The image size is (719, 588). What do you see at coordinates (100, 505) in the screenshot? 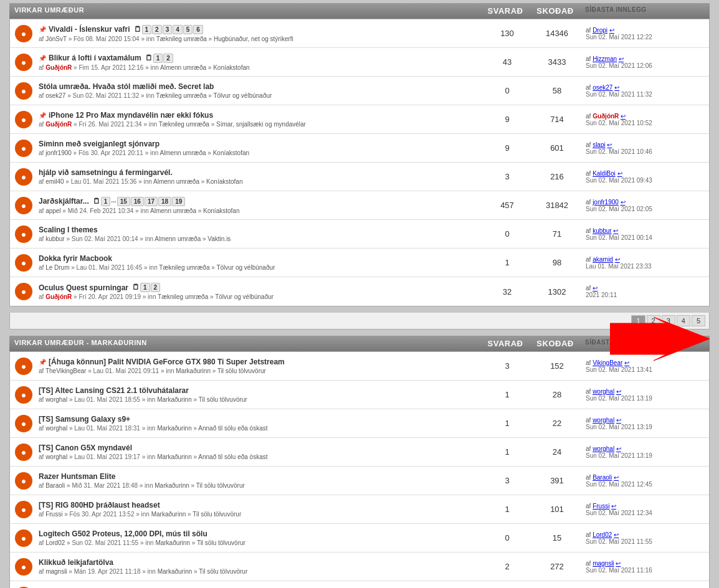
I see `post-title-link: [TS] RIG 800HD þráðlaust headset` at bounding box center [100, 505].